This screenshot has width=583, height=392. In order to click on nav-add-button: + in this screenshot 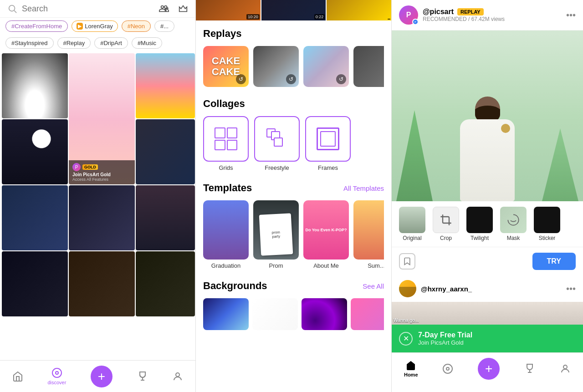, I will do `click(102, 377)`.